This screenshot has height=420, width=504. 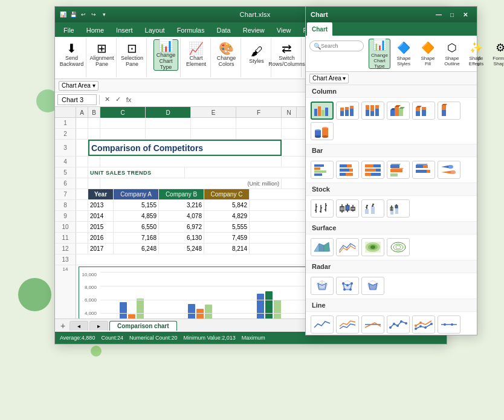 I want to click on change-colors-button: 🎨 ChangeColors, so click(x=227, y=55).